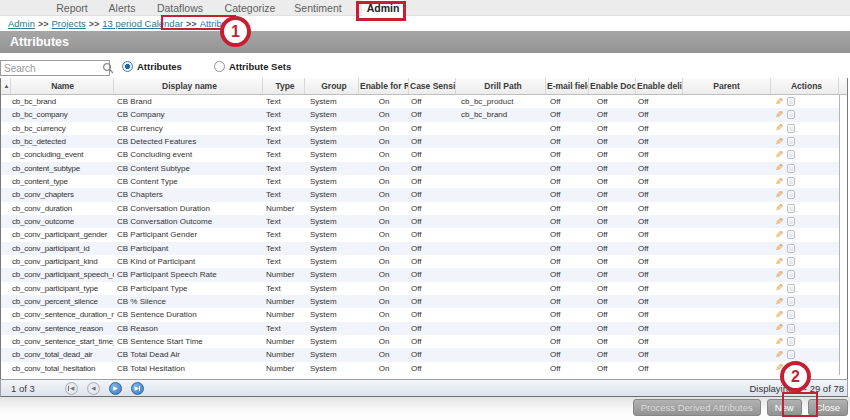 The height and width of the screenshot is (420, 850). What do you see at coordinates (94, 388) in the screenshot?
I see `prev-page-icon: ◀` at bounding box center [94, 388].